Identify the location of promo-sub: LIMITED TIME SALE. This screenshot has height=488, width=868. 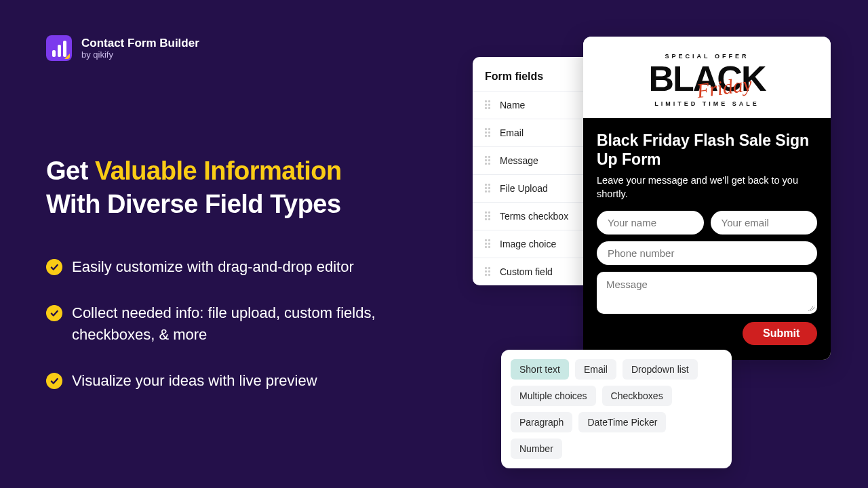
(707, 104).